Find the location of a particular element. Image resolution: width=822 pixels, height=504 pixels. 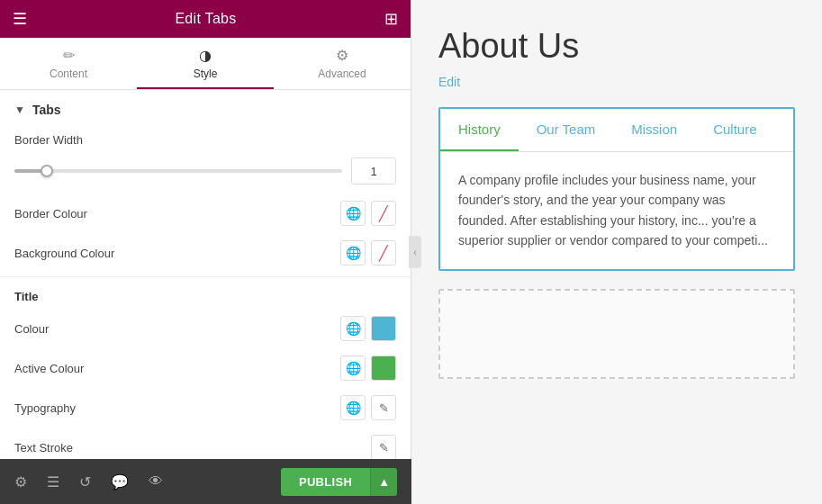

colour-row: Colour 🌐 is located at coordinates (205, 328).